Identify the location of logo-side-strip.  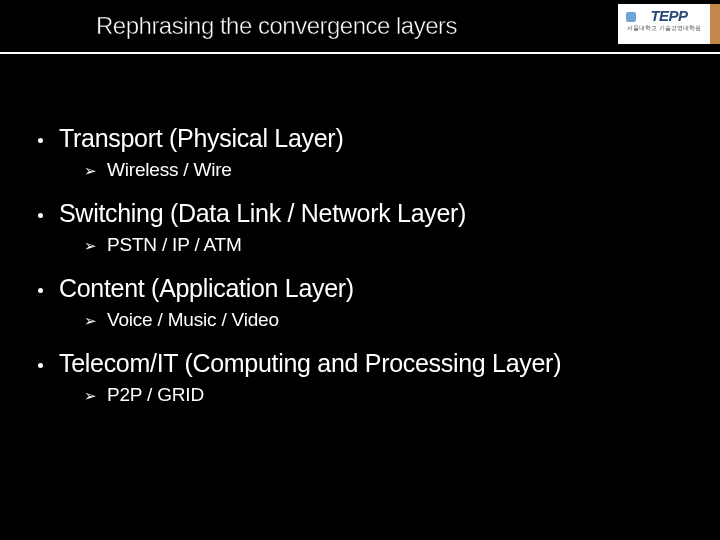
(715, 24).